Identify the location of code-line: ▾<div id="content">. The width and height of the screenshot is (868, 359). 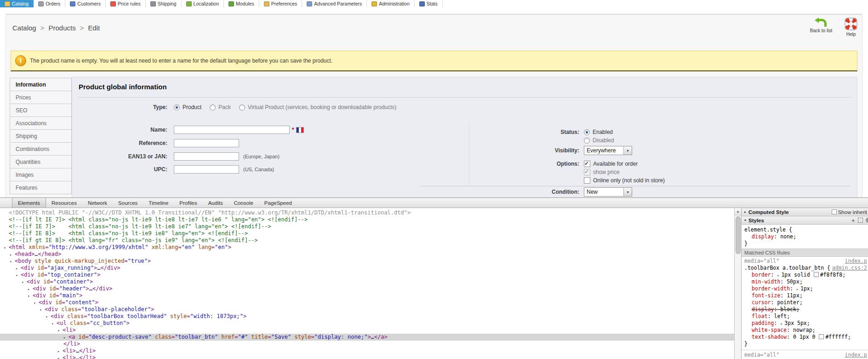
(367, 303).